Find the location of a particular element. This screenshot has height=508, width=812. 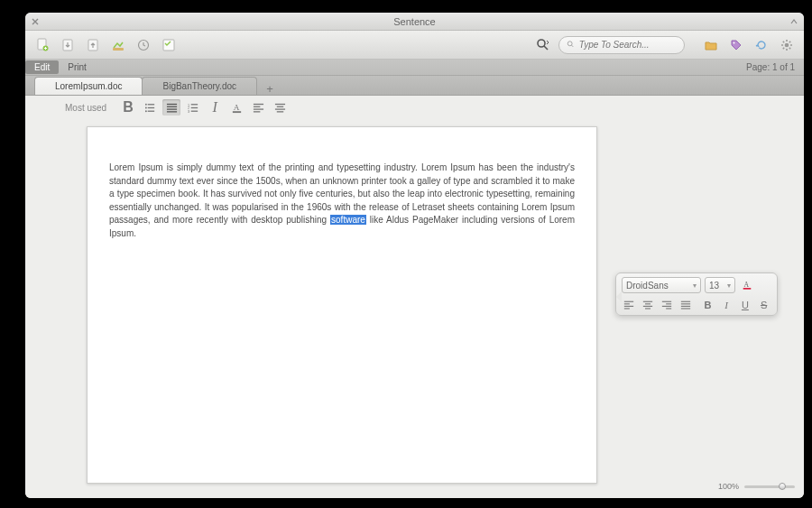

window-close-button is located at coordinates (35, 22).